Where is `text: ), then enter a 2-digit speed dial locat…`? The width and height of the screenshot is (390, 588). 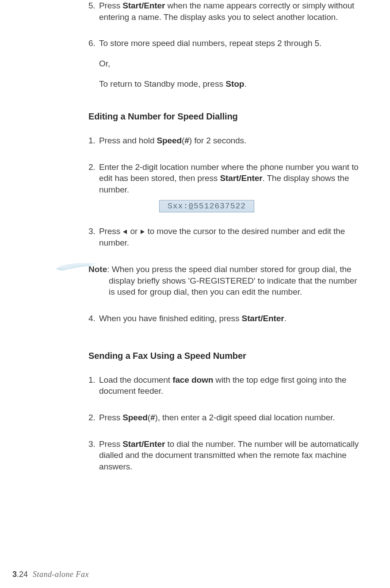
text: ), then enter a 2-digit speed dial locat… is located at coordinates (245, 418).